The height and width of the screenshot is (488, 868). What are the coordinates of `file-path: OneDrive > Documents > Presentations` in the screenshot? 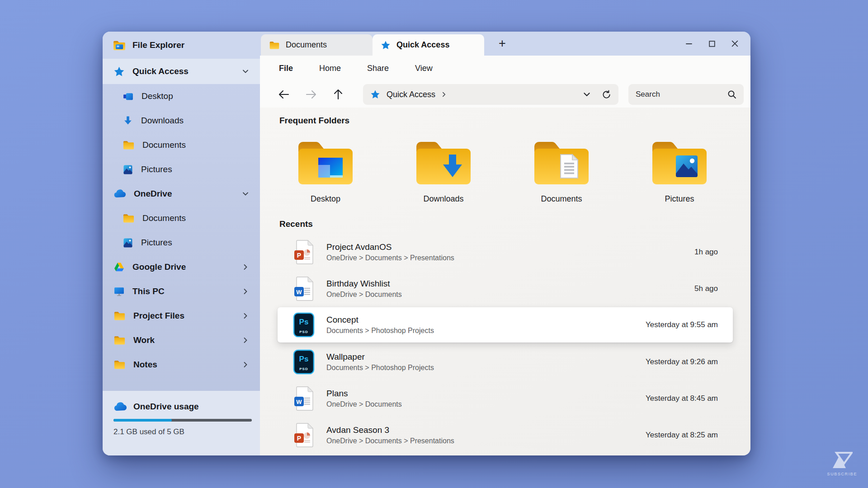 It's located at (391, 441).